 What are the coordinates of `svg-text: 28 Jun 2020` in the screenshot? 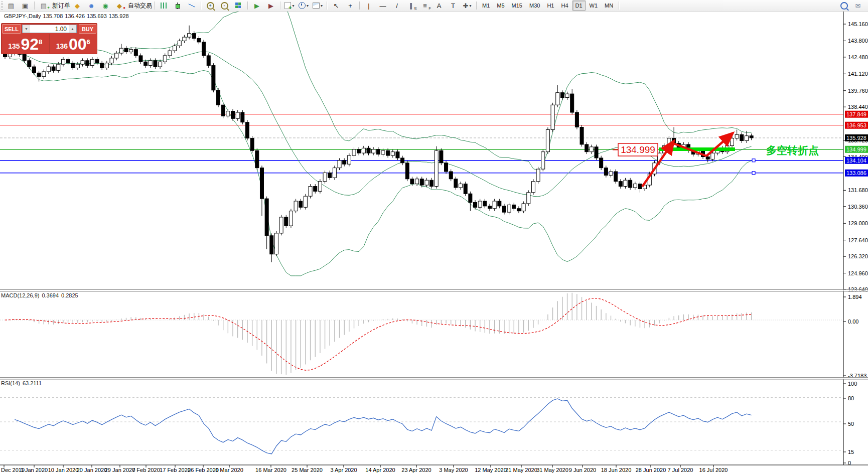 It's located at (651, 470).